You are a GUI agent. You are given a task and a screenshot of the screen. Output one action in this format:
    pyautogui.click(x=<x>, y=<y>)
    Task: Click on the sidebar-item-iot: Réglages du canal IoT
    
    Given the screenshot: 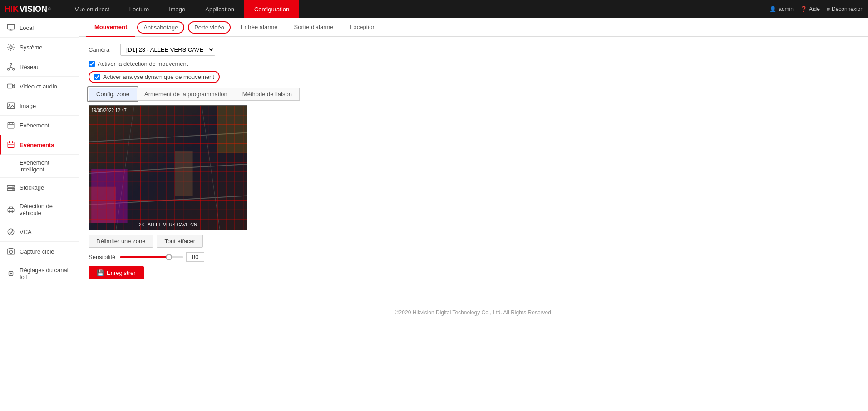 What is the action you would take?
    pyautogui.click(x=39, y=274)
    